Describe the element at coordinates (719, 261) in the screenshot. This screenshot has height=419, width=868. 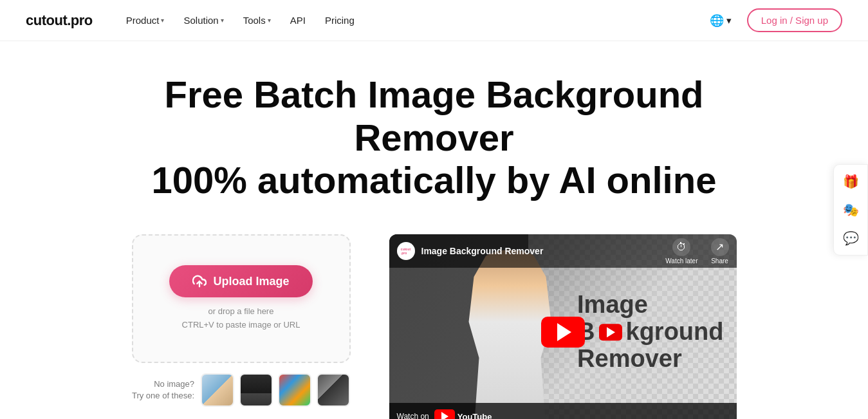
I see `share-label: Share` at that location.